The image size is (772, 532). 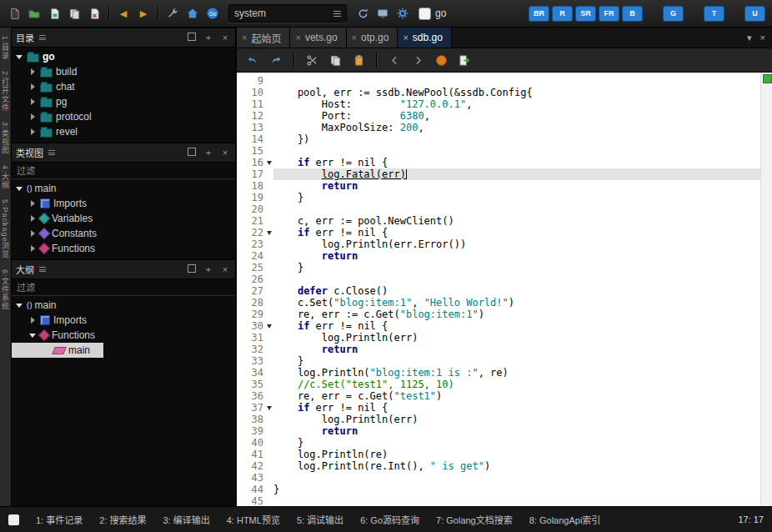 I want to click on tree-item-protocol: protocol, so click(x=123, y=117).